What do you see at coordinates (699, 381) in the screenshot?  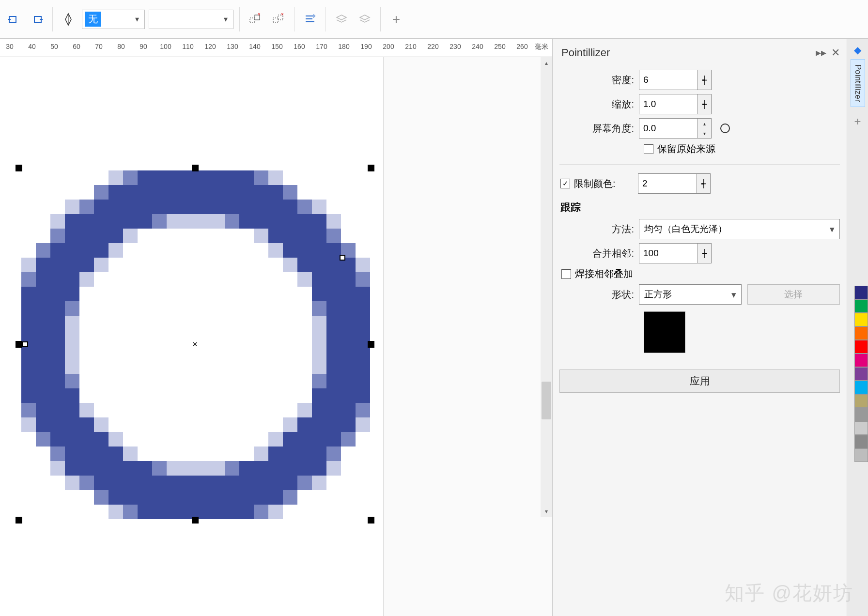 I see `apply-button: 应用` at bounding box center [699, 381].